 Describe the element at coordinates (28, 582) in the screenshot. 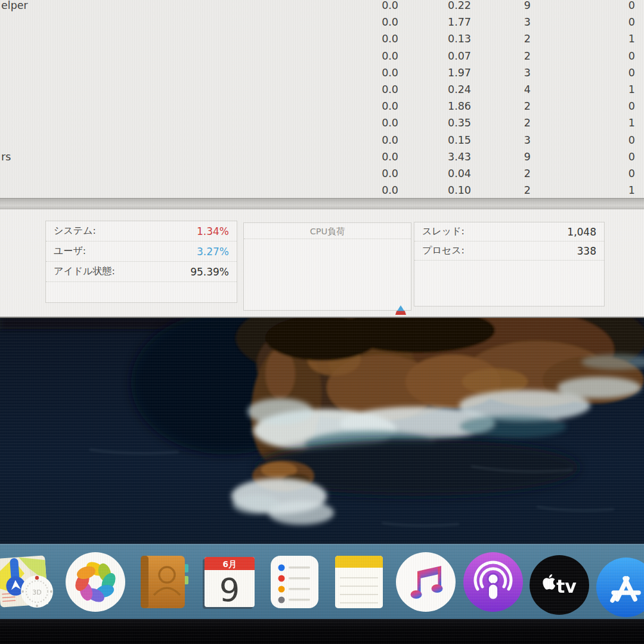

I see `maps-icon: 3D` at that location.